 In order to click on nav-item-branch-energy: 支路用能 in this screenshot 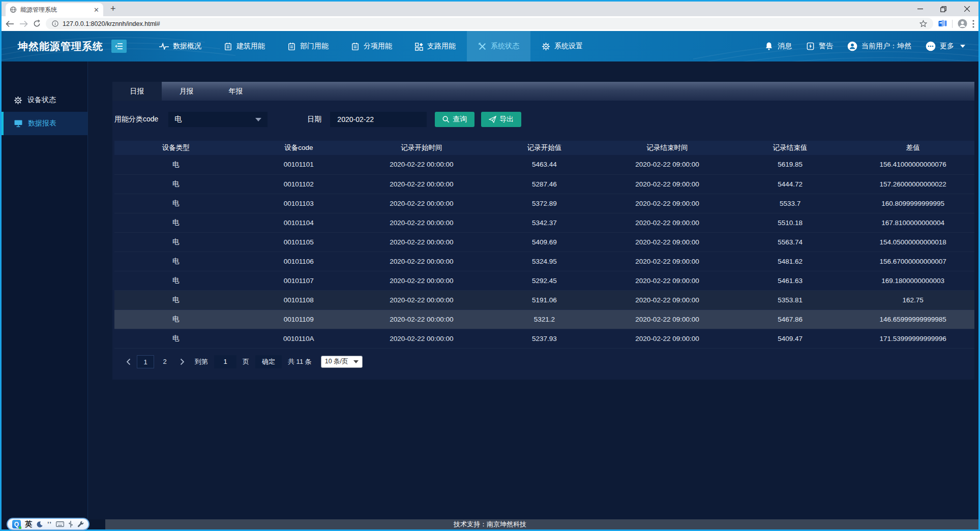, I will do `click(435, 46)`.